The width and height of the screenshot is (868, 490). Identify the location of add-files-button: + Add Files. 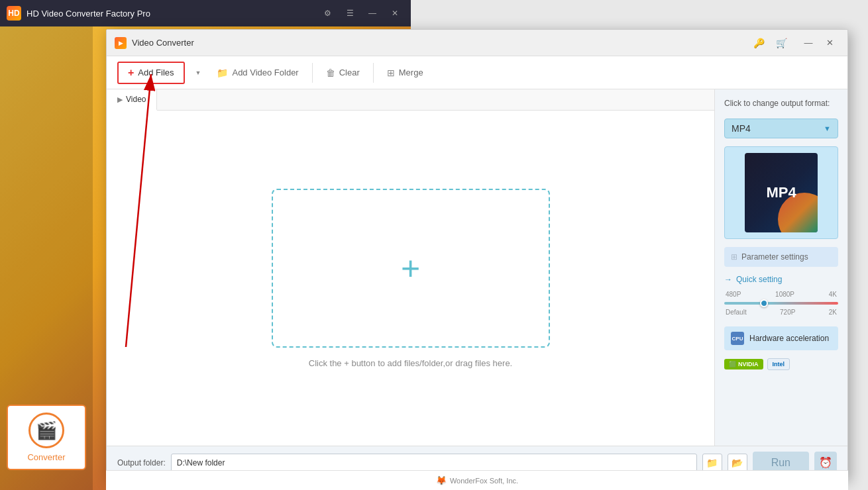
(151, 73).